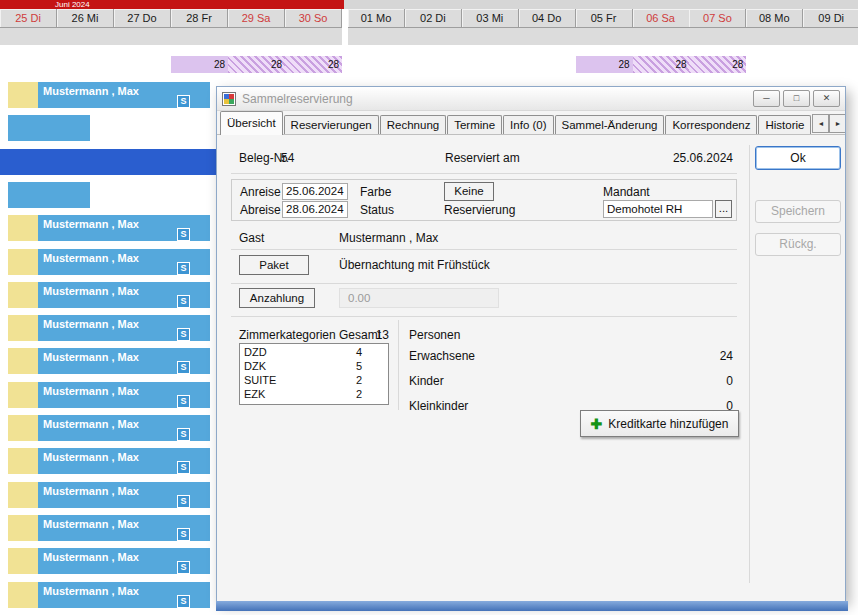 This screenshot has height=615, width=858. Describe the element at coordinates (277, 298) in the screenshot. I see `anzahlung-button: Anzahlung` at that location.